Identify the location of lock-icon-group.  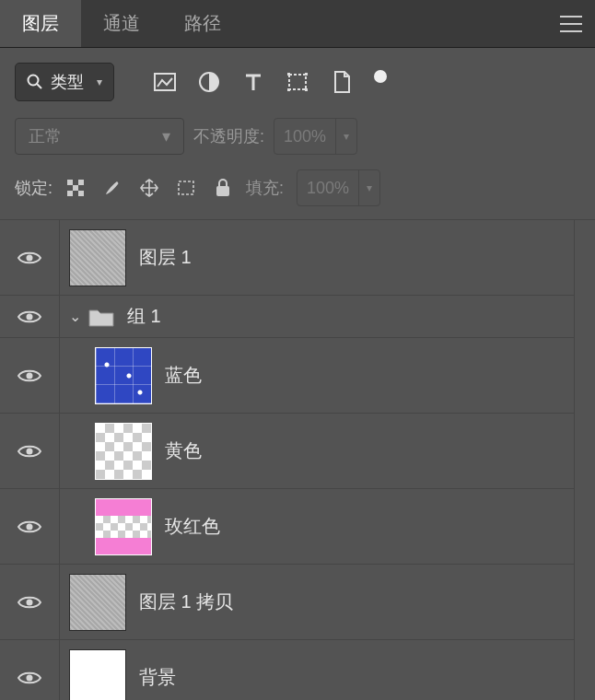
(149, 188).